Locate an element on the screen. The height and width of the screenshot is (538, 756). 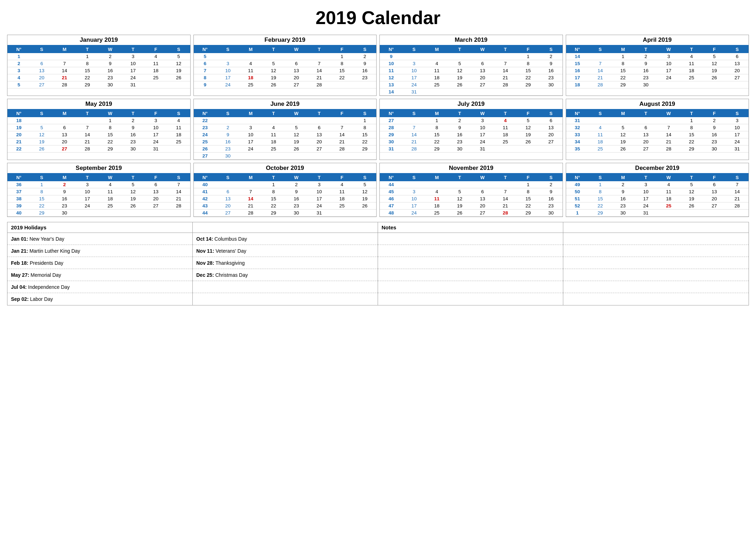
month-block: March 2019N°SMTWTFS912103456789111011121… is located at coordinates (471, 65).